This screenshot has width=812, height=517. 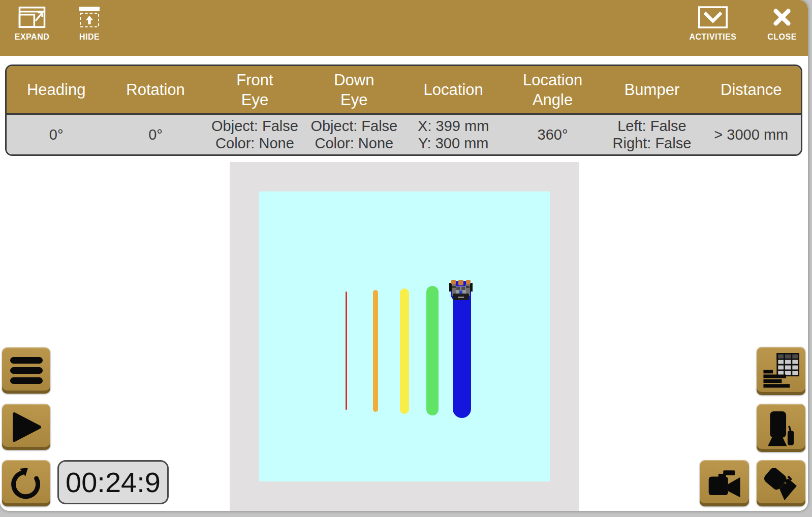 I want to click on timer-display: 00:24:9, so click(x=113, y=482).